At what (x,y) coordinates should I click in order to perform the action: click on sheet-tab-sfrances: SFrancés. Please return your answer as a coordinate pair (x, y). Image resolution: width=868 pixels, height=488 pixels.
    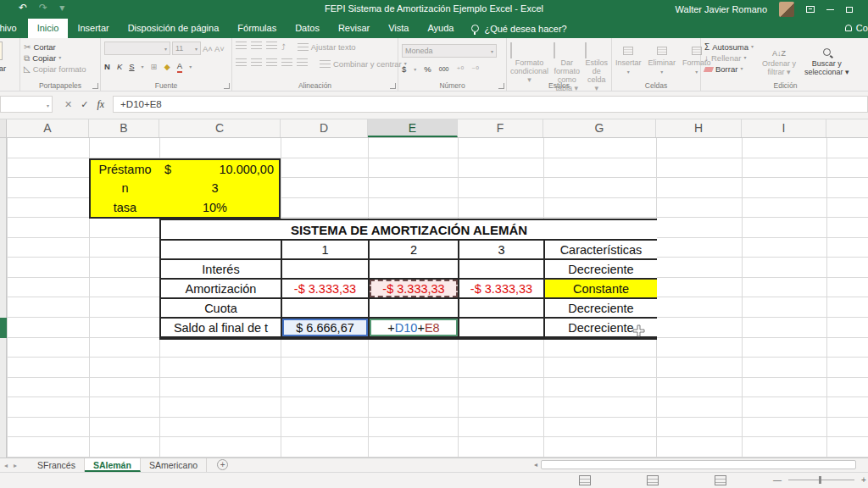
    Looking at the image, I should click on (57, 465).